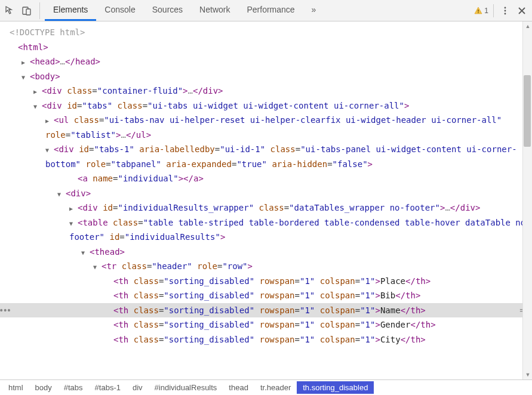  What do you see at coordinates (266, 156) in the screenshot?
I see `dom-tree-line: <div id="tabs-1" aria-labelledby="ui-id-…` at bounding box center [266, 156].